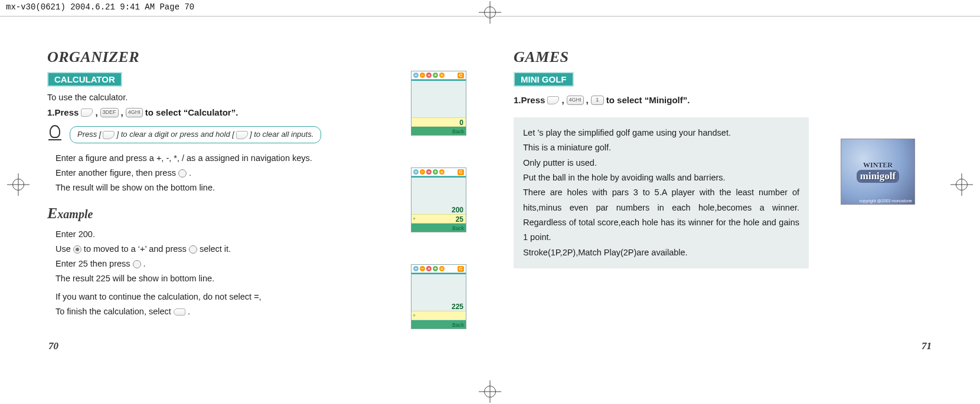 The image size is (980, 404). I want to click on registration-mark-left, so click(18, 185).